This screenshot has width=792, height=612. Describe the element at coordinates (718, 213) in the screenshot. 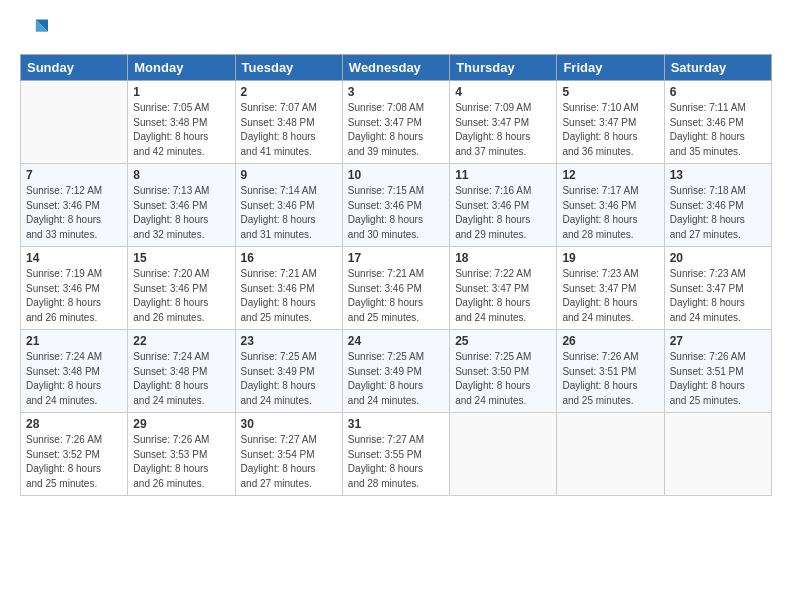

I see `day-info: Sunrise: 7:18 AMSunset: 3:46 PMDaylight:…` at that location.